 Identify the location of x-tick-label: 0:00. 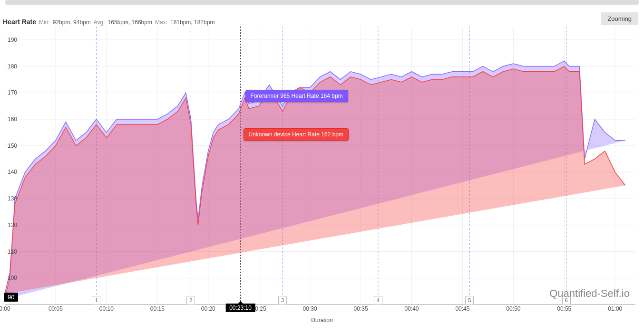
(5, 309).